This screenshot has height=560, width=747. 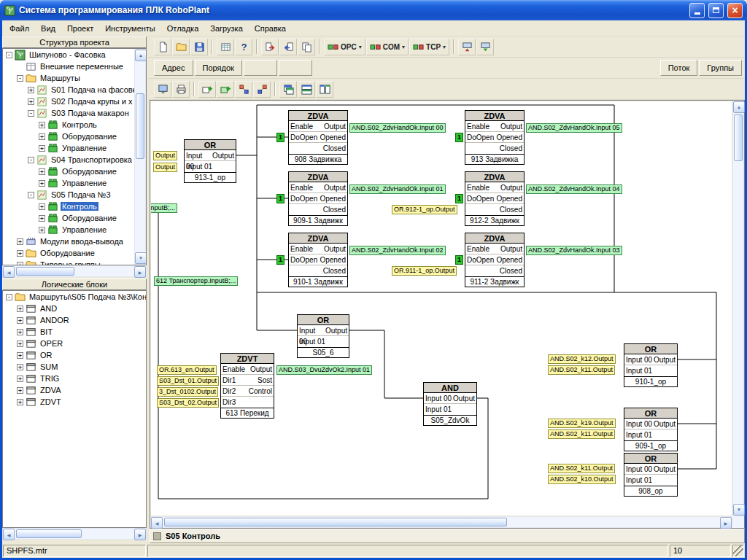 I want to click on tree-label: SUM, so click(x=49, y=367).